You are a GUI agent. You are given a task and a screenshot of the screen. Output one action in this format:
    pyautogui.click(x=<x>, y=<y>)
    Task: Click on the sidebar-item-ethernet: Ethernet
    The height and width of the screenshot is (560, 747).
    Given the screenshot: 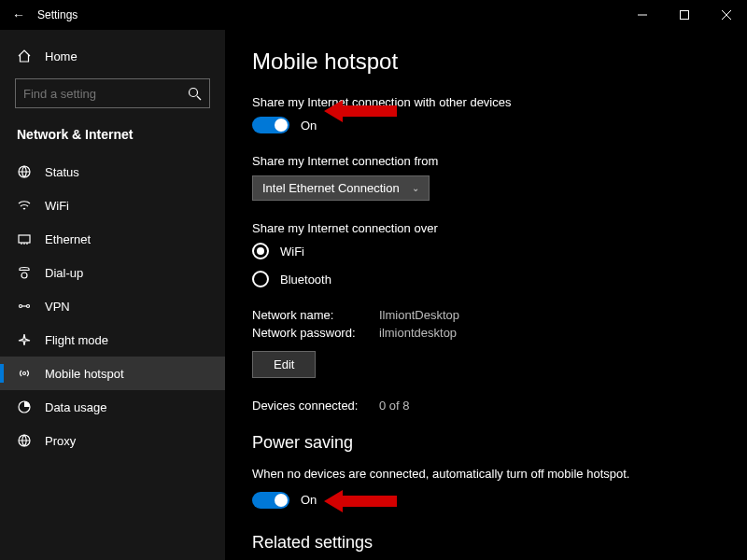 What is the action you would take?
    pyautogui.click(x=112, y=239)
    